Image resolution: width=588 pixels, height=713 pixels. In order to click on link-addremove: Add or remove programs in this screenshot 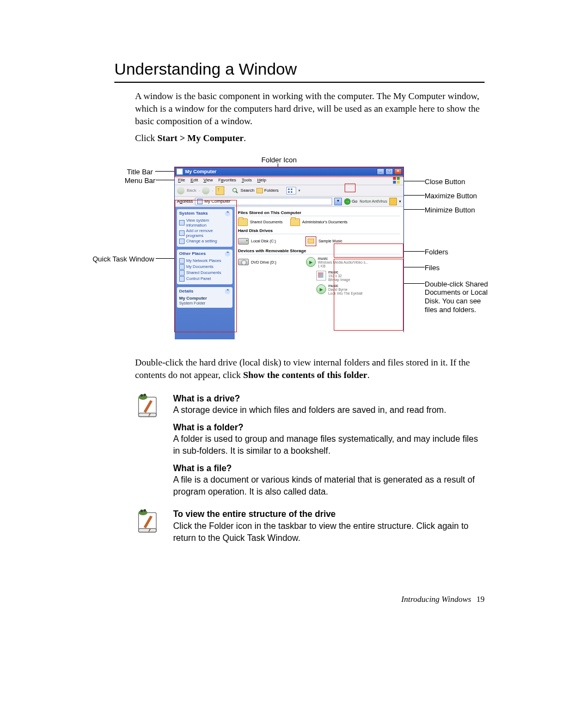, I will do `click(205, 233)`.